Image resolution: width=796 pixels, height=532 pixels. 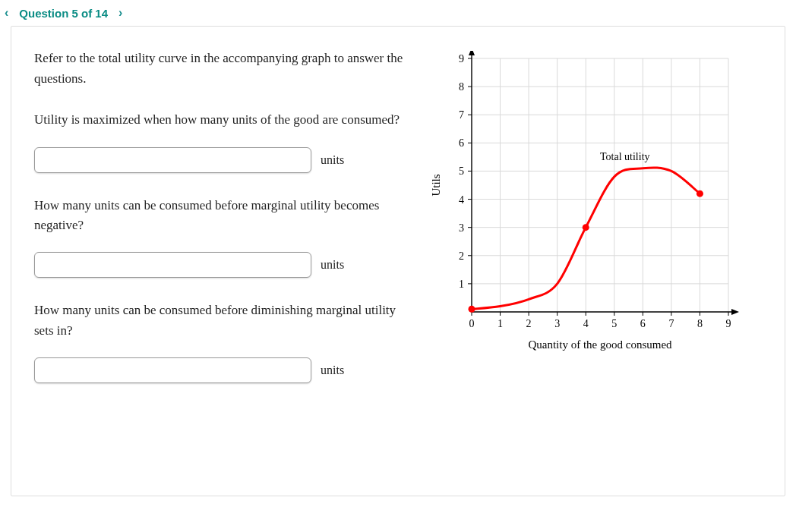 I want to click on intro-text: Refer to the total utility curve in the …, so click(x=220, y=68).